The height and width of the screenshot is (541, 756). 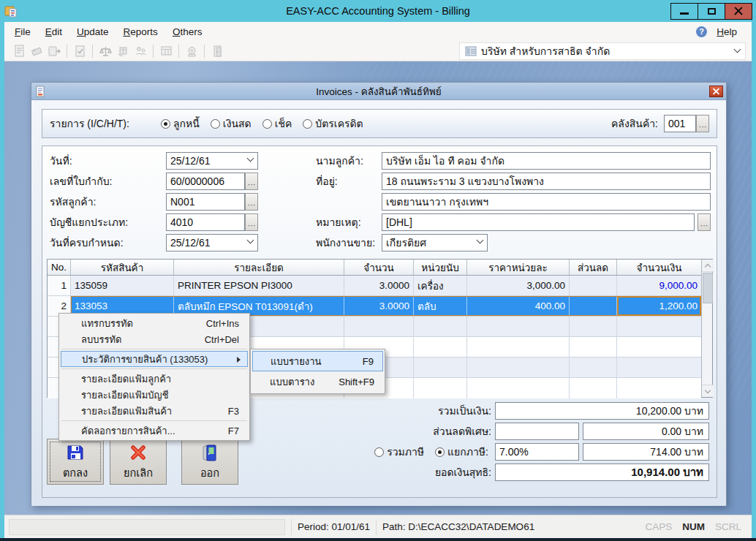 What do you see at coordinates (140, 32) in the screenshot?
I see `menu-reports: Reports` at bounding box center [140, 32].